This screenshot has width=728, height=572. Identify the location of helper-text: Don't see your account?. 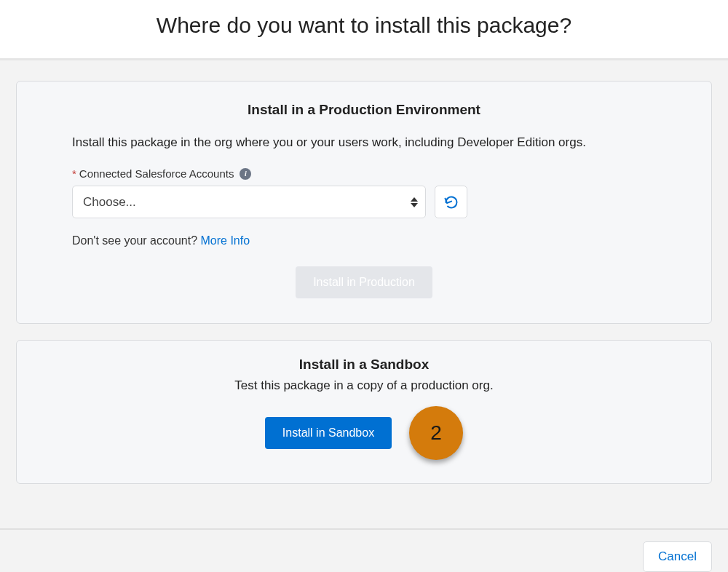
(137, 240).